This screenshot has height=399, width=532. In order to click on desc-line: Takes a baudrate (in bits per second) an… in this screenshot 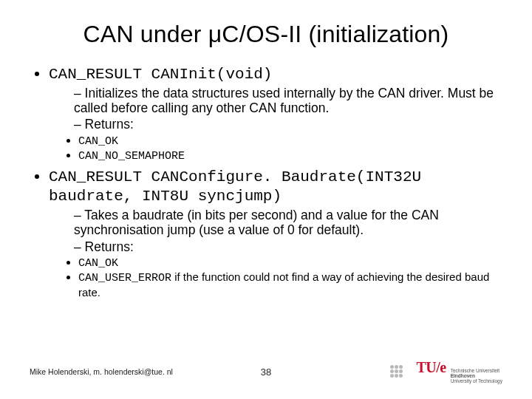, I will do `click(288, 222)`.